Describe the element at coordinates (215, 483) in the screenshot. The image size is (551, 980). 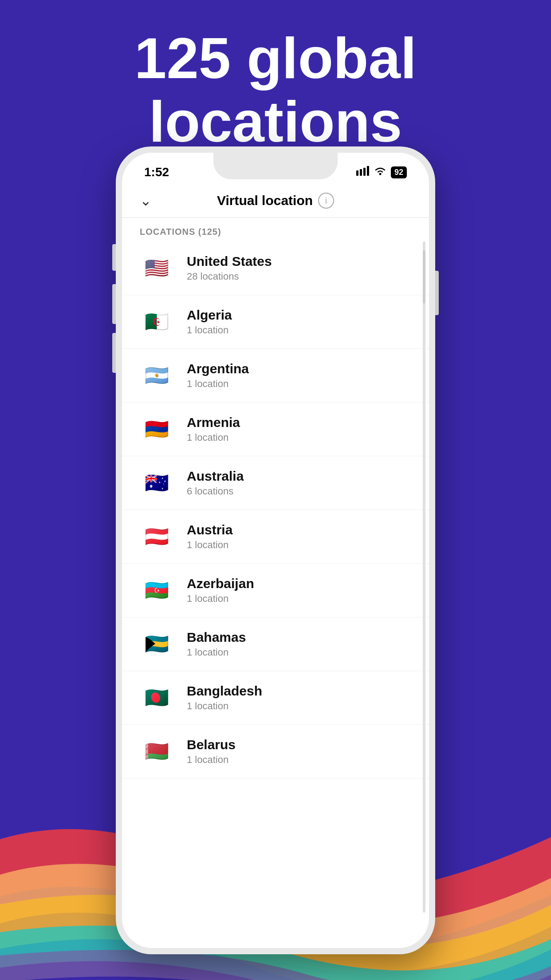
I see `location-info: Australia 6 locations` at that location.